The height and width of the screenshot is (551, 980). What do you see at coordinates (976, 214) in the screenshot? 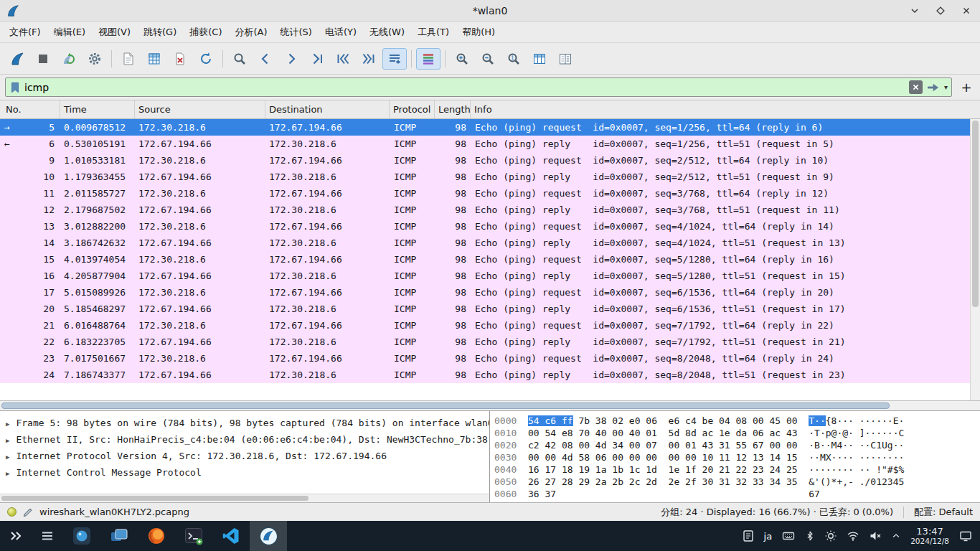
I see `vscrollbar-handle` at bounding box center [976, 214].